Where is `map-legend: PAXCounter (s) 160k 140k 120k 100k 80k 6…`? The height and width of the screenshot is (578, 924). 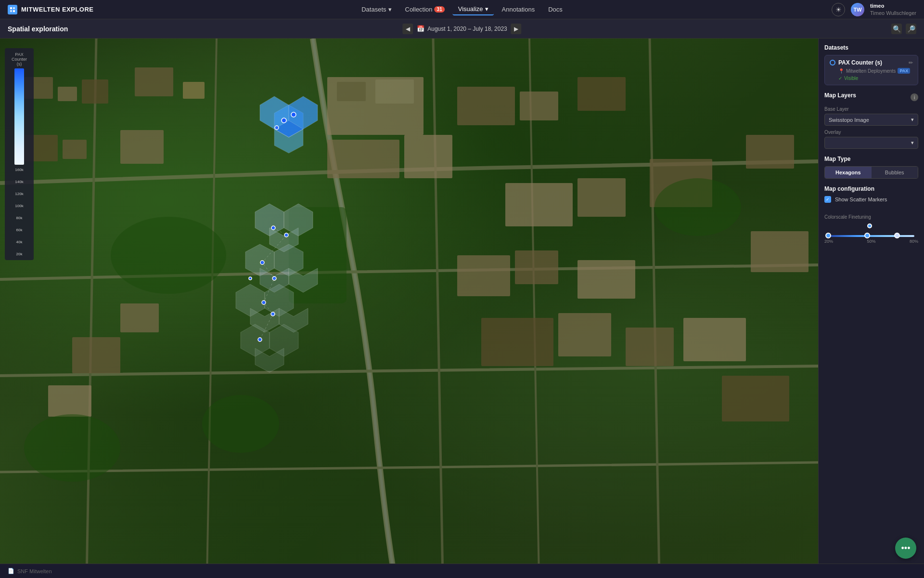 map-legend: PAXCounter (s) 160k 140k 120k 100k 80k 6… is located at coordinates (19, 154).